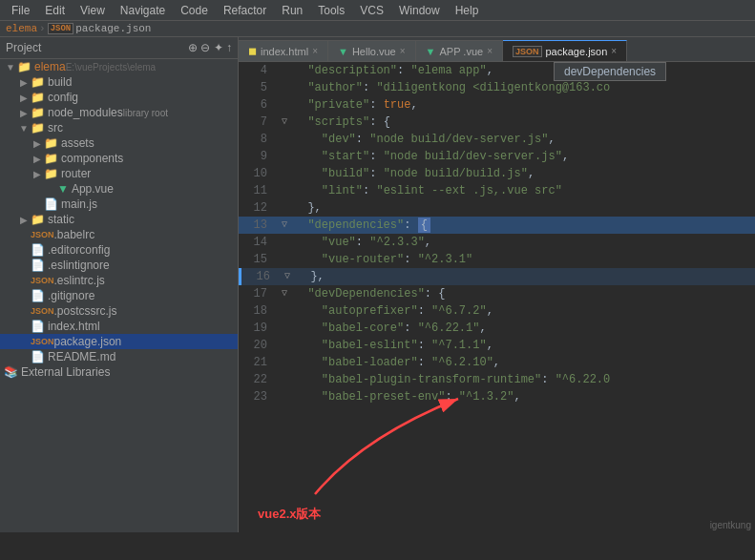 Image resolution: width=755 pixels, height=560 pixels. Describe the element at coordinates (38, 82) in the screenshot. I see `folder-icon-build: 📁` at that location.